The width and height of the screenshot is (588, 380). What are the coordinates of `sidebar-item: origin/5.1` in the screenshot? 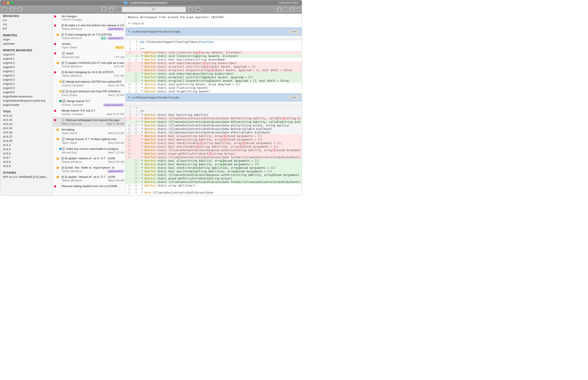 It's located at (26, 71).